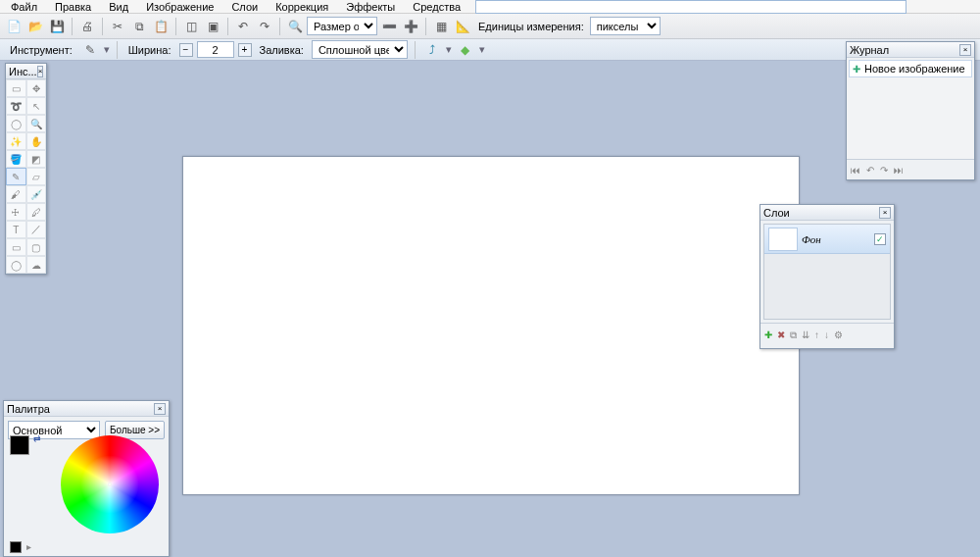 This screenshot has width=980, height=557. What do you see at coordinates (29, 547) in the screenshot?
I see `palette-menu-icon: ▸` at bounding box center [29, 547].